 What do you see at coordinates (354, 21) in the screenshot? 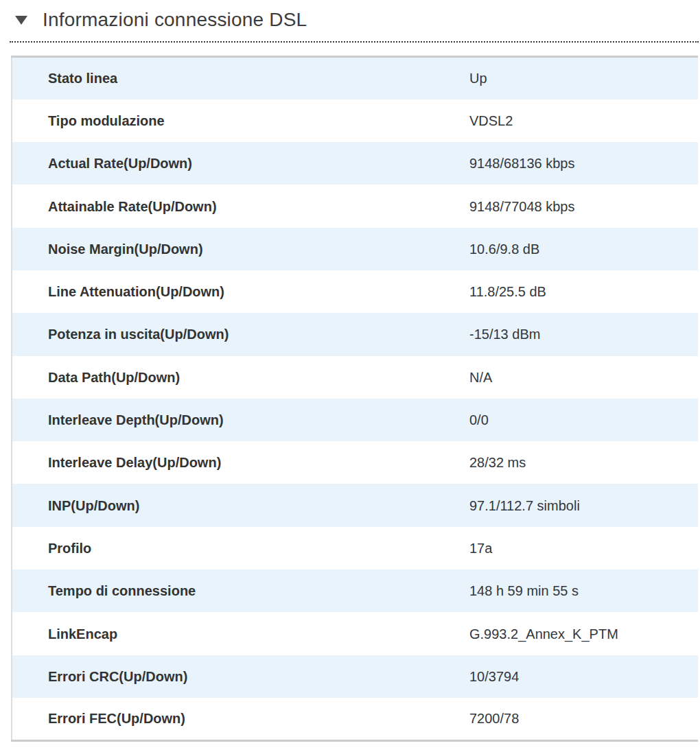
I see `dsl-section-header: Informazioni connessione DSL` at bounding box center [354, 21].